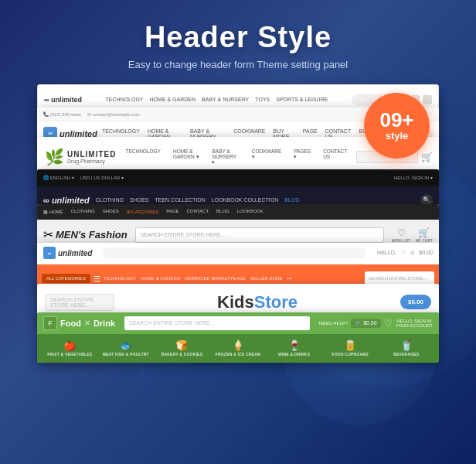 This screenshot has height=464, width=476. Describe the element at coordinates (351, 354) in the screenshot. I see `c8-cupboard-label: FOOD CUPBOARD` at that location.